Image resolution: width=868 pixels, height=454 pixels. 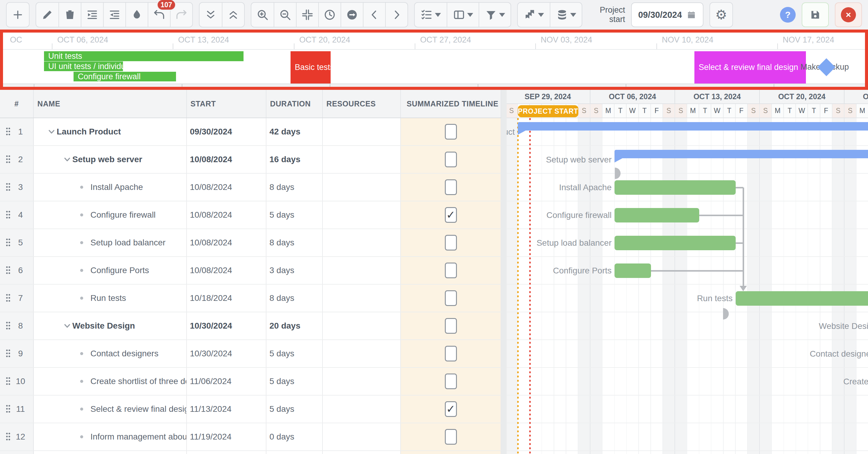 What do you see at coordinates (17, 437) in the screenshot?
I see `row-gutter: 12` at bounding box center [17, 437].